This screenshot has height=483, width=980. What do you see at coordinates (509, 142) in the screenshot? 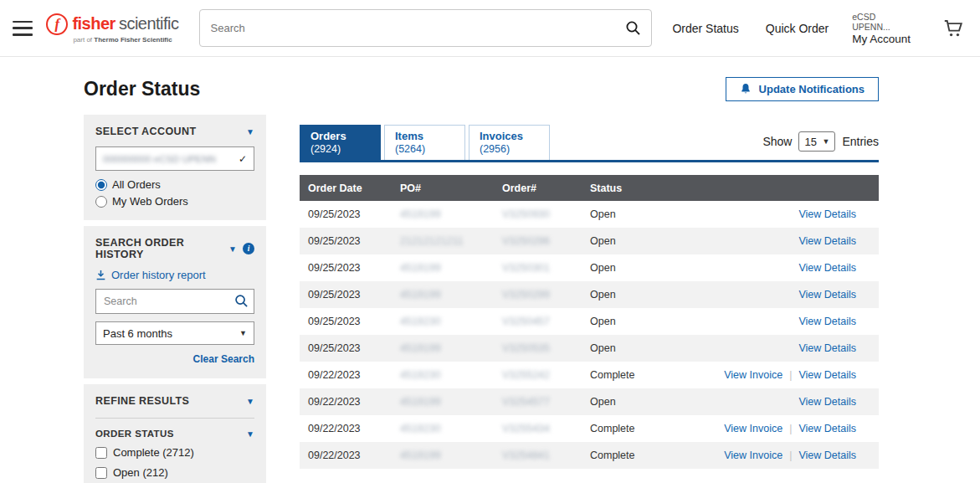
I see `tab-invoices: Invoices(2956)` at bounding box center [509, 142].